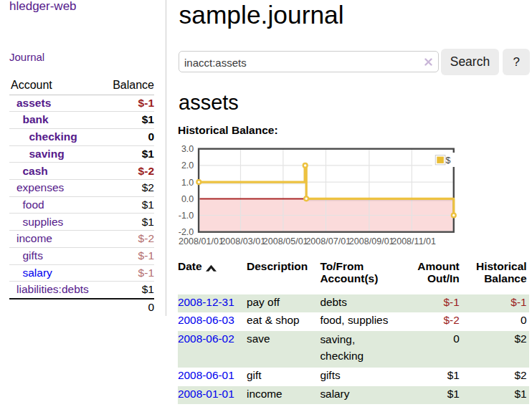 This screenshot has height=417, width=532. What do you see at coordinates (186, 216) in the screenshot?
I see `svg-text: -1.0` at bounding box center [186, 216].